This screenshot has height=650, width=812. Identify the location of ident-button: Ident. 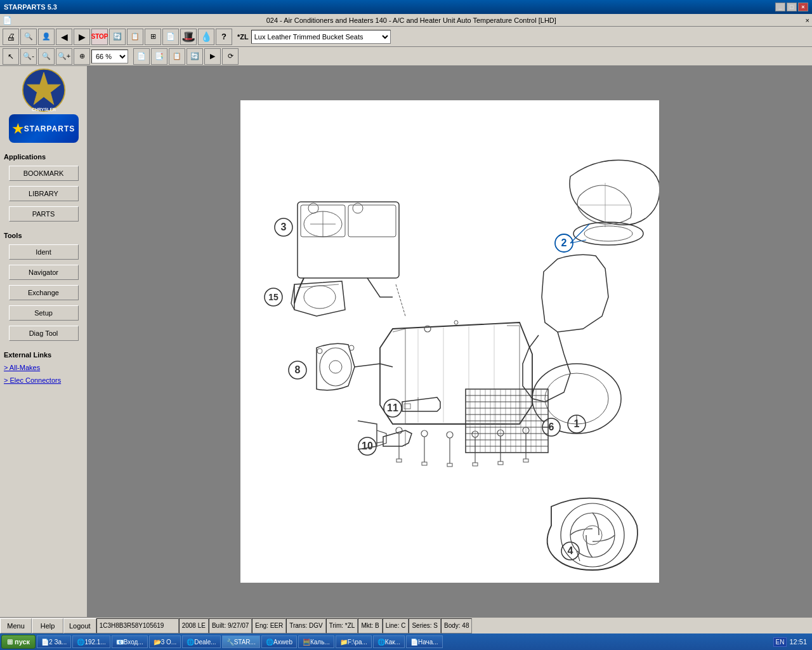
(44, 252).